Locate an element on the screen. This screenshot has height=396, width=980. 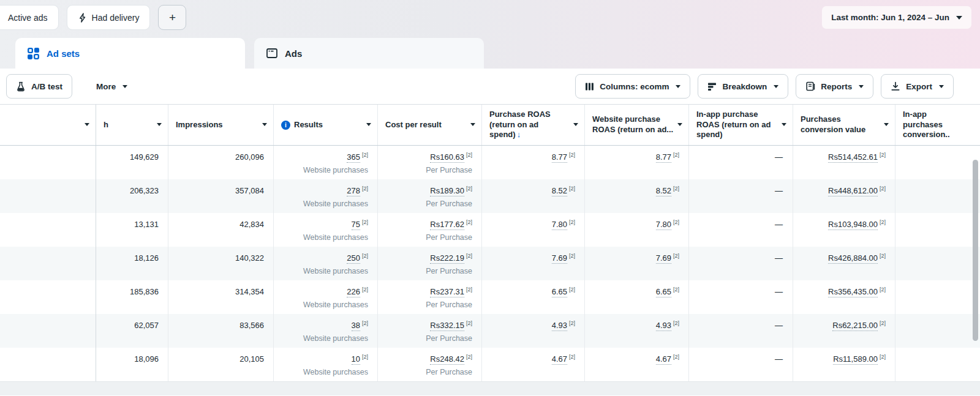
ads-frame-icon is located at coordinates (272, 53).